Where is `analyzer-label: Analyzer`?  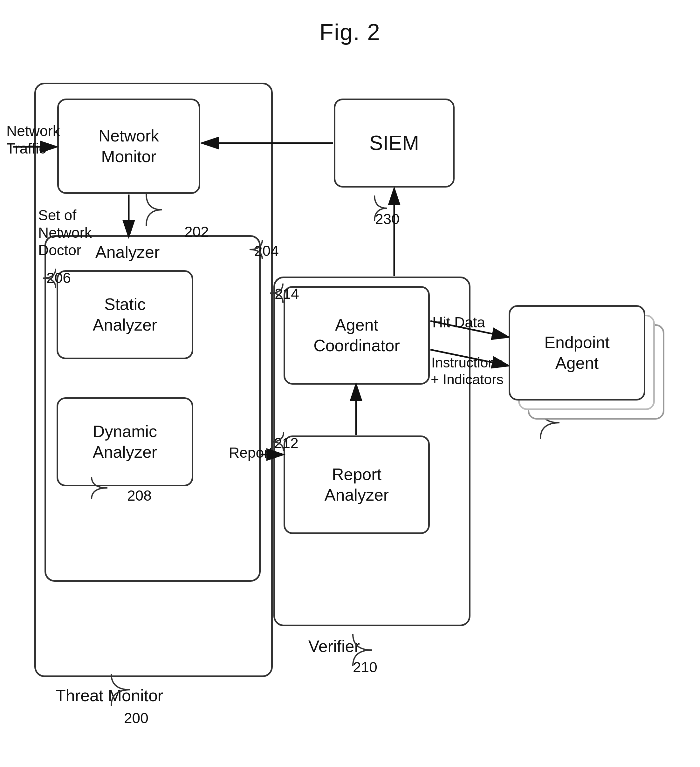
analyzer-label: Analyzer is located at coordinates (127, 253).